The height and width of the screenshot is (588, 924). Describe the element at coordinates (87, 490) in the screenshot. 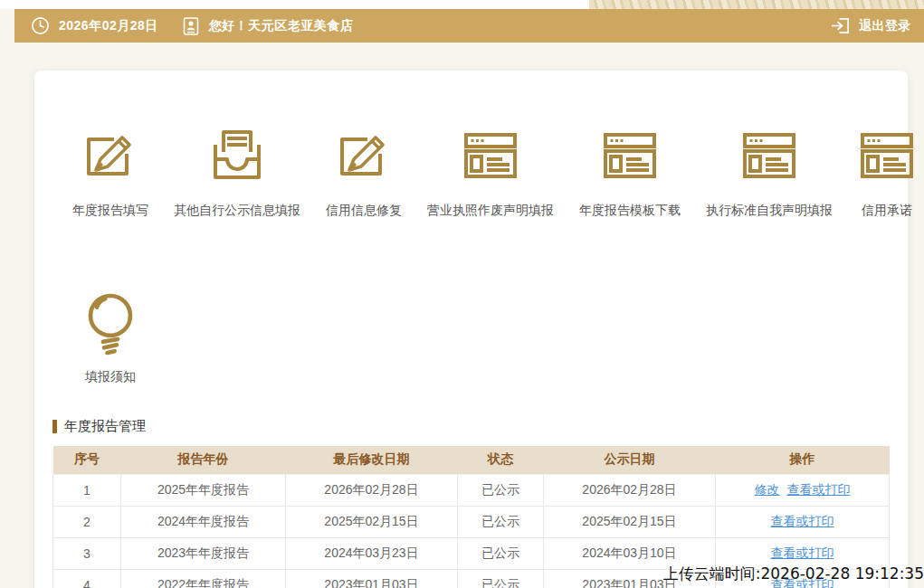

I see `cell-index: 1` at that location.